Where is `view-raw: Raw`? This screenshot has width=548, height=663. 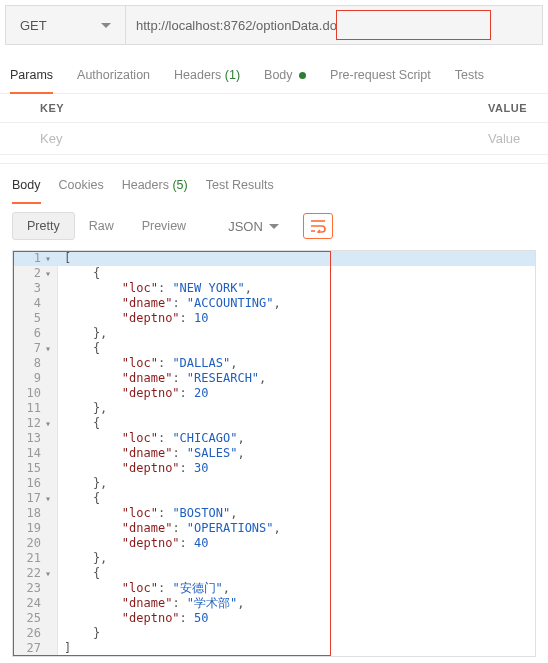
view-raw: Raw is located at coordinates (102, 226).